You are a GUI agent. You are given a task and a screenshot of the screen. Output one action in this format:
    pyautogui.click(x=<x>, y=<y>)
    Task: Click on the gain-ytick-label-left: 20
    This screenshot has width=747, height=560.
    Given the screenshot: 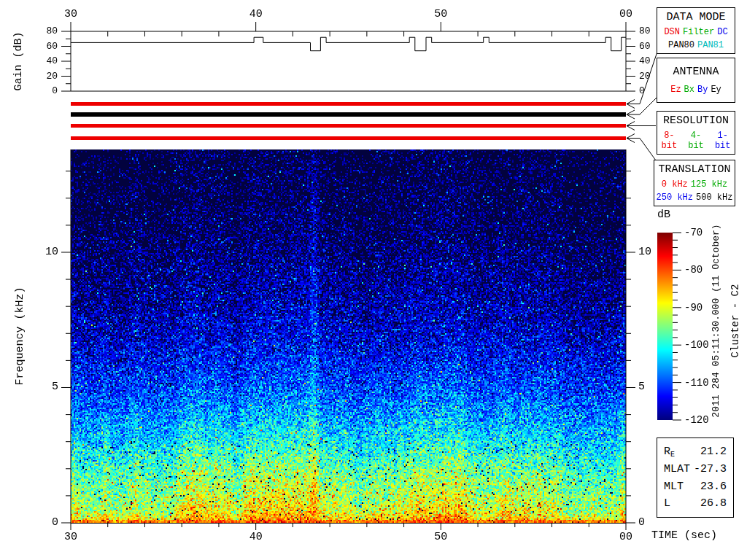 What is the action you would take?
    pyautogui.click(x=42, y=76)
    